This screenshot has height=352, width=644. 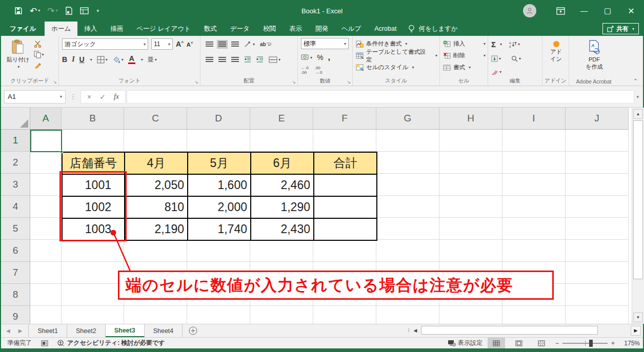 What do you see at coordinates (46, 207) in the screenshot?
I see `cell-A4` at bounding box center [46, 207].